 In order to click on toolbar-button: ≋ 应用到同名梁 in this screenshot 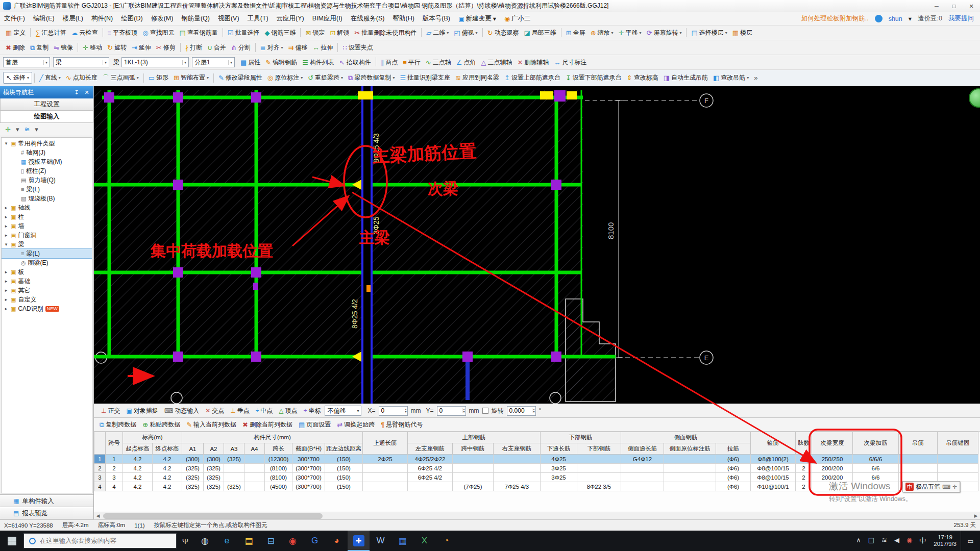, I will do `click(477, 78)`.